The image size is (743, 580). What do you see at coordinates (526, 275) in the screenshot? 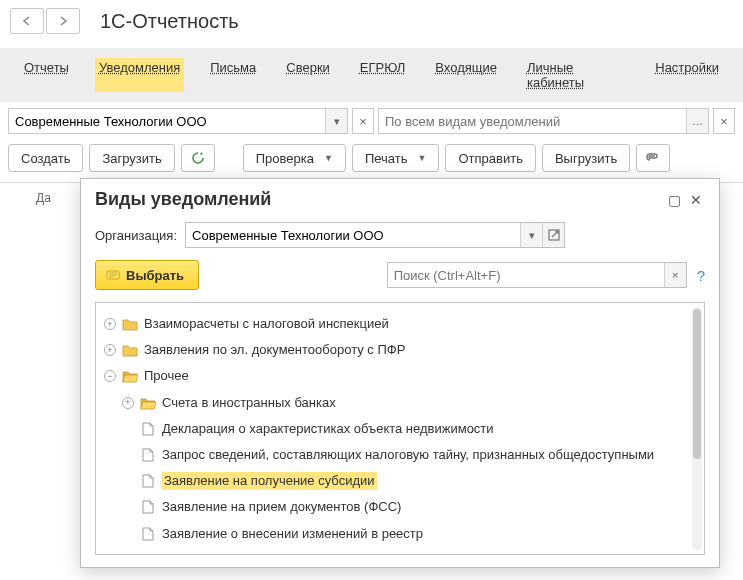
I see `dialog-search-input` at bounding box center [526, 275].